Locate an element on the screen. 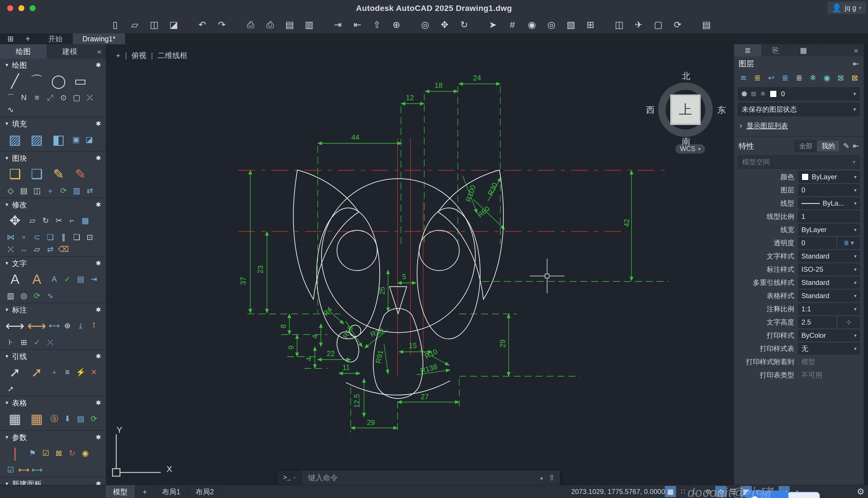 Image resolution: width=868 pixels, height=498 pixels. spline-fit-tool-icon: ⌒ is located at coordinates (11, 98).